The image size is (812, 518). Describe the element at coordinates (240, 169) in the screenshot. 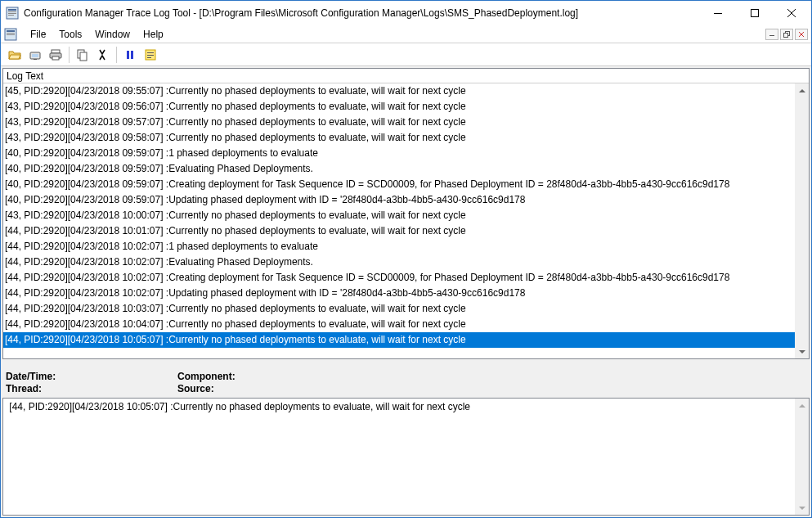

I see `log-row-message: Evaluating Phased Deployments.` at that location.